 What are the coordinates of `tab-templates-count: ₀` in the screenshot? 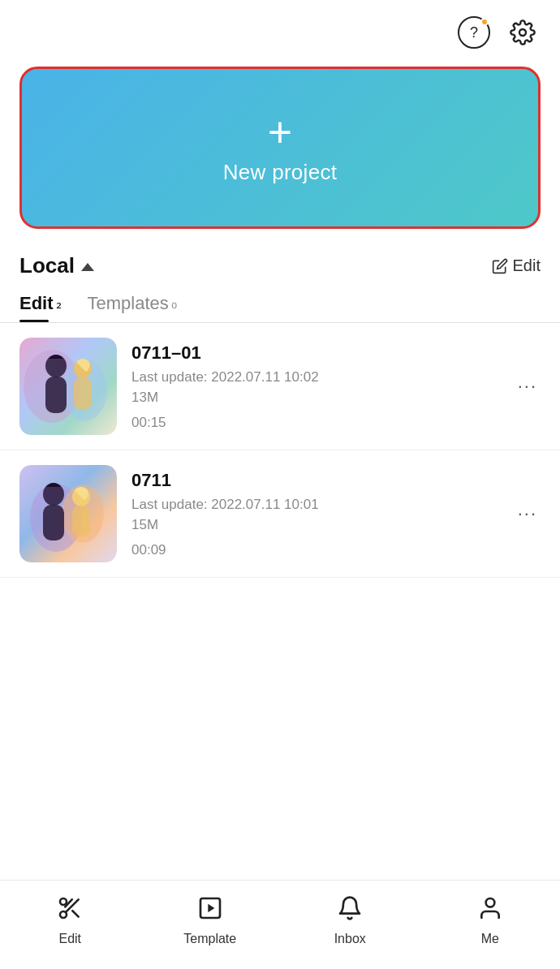 It's located at (174, 304).